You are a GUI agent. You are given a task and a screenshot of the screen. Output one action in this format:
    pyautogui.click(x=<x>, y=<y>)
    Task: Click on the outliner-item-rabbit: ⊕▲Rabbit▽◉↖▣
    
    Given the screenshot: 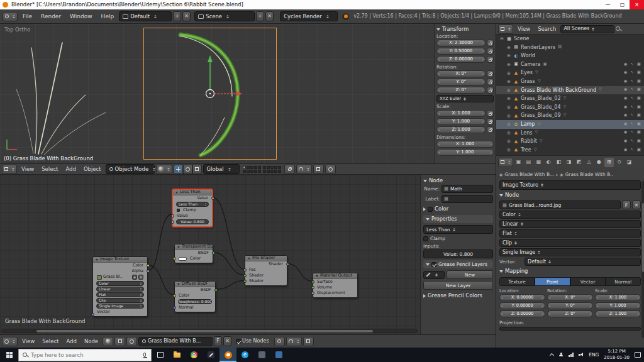 What is the action you would take?
    pyautogui.click(x=570, y=141)
    